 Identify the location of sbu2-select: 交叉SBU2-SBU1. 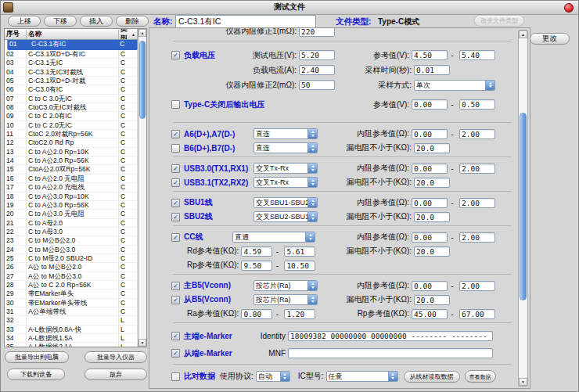
(286, 217).